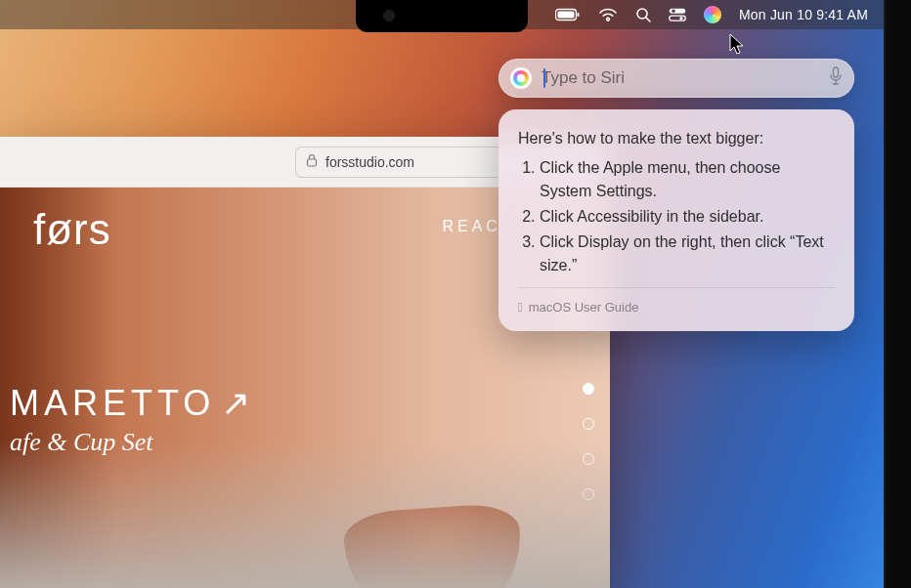 The image size is (911, 588). What do you see at coordinates (312, 162) in the screenshot?
I see `lock-icon` at bounding box center [312, 162].